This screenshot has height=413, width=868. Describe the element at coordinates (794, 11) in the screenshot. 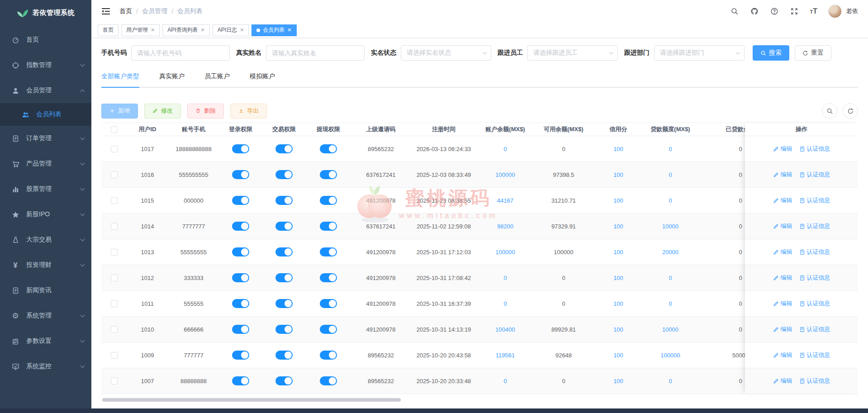

I see `fullscreen-icon` at that location.